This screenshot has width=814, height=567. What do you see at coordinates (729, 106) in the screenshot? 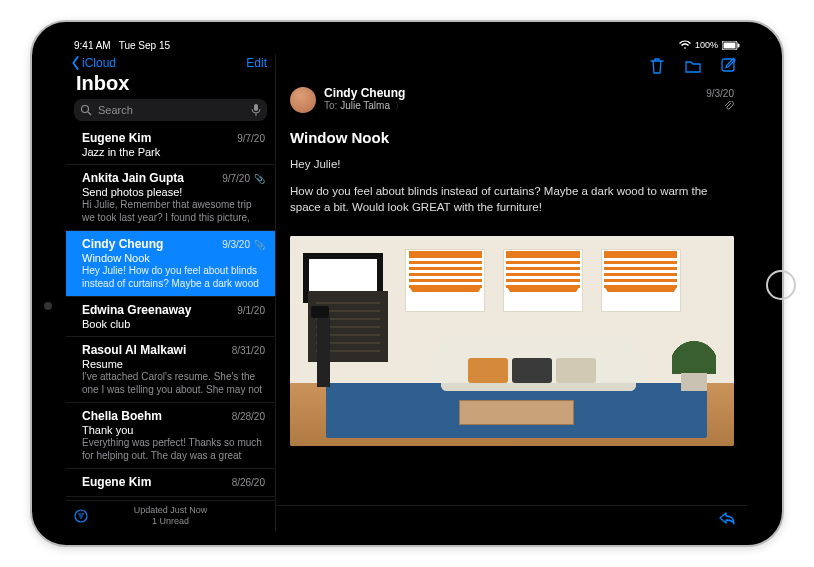
I see `attachment-icon` at bounding box center [729, 106].